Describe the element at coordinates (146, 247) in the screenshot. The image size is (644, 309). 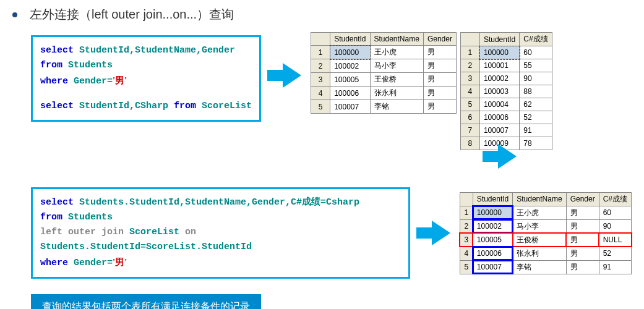
I see `sql-cond: Students.StudentId=ScoreList.StudentId` at that location.